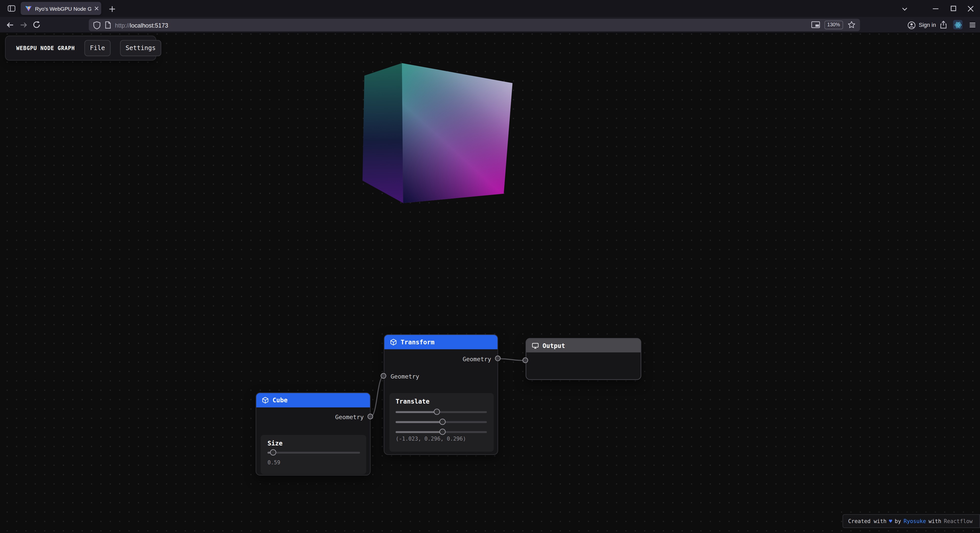 This screenshot has height=533, width=980. What do you see at coordinates (441, 422) in the screenshot?
I see `translate-y-slider` at bounding box center [441, 422].